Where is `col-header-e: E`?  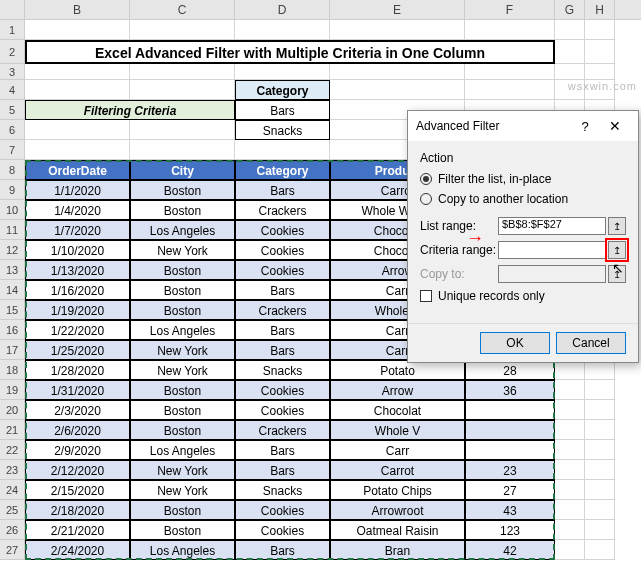
col-header-e: E is located at coordinates (398, 10).